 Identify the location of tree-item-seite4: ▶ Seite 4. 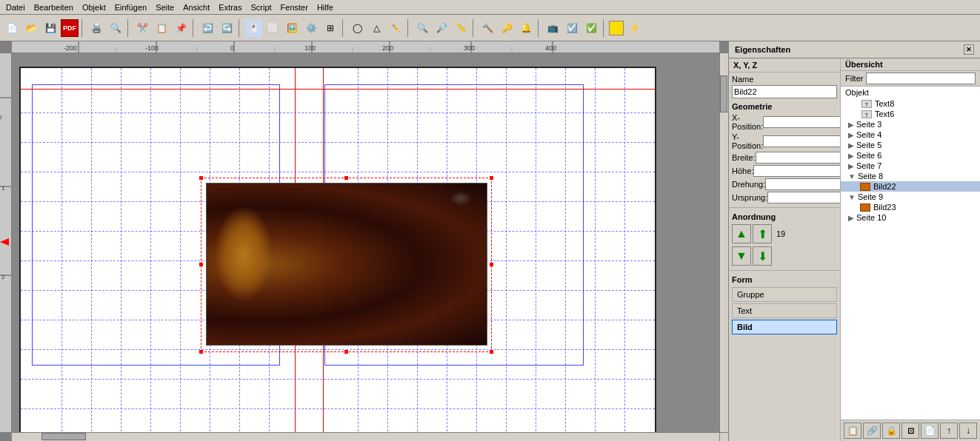
(910, 135).